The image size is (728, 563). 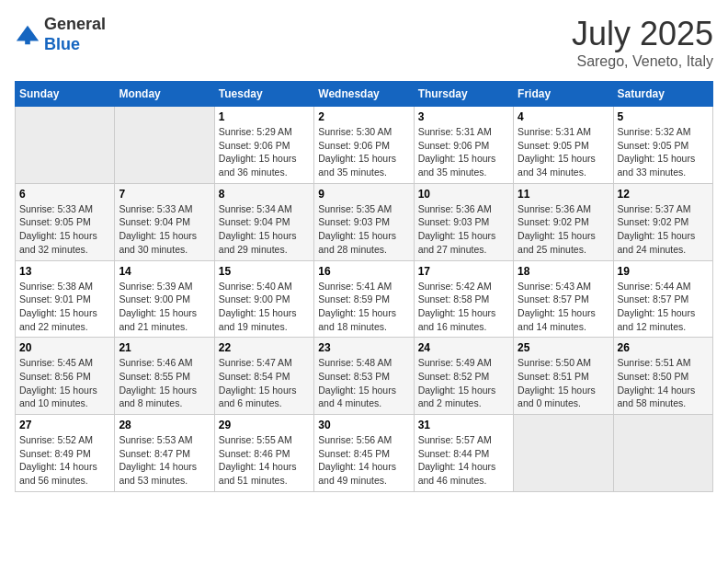 I want to click on calendar-day-cell: 13Sunrise: 5:38 AM Sunset: 9:01 PM Dayli…, so click(x=65, y=299).